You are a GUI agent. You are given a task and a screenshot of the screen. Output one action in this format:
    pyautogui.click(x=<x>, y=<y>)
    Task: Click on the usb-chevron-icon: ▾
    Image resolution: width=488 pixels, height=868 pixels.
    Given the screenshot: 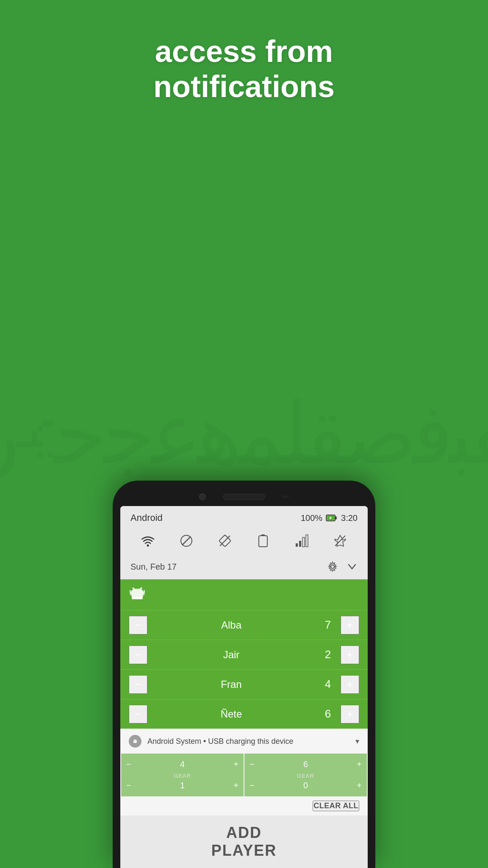 What is the action you would take?
    pyautogui.click(x=358, y=741)
    